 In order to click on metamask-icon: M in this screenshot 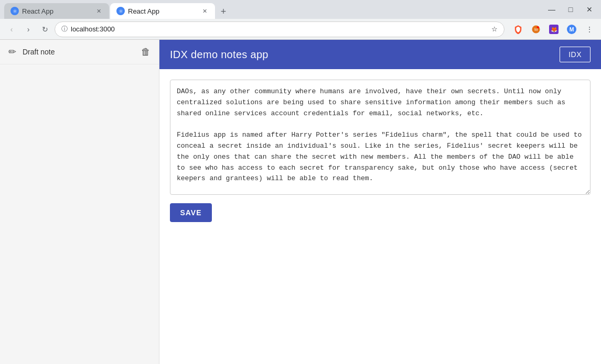, I will do `click(536, 29)`.